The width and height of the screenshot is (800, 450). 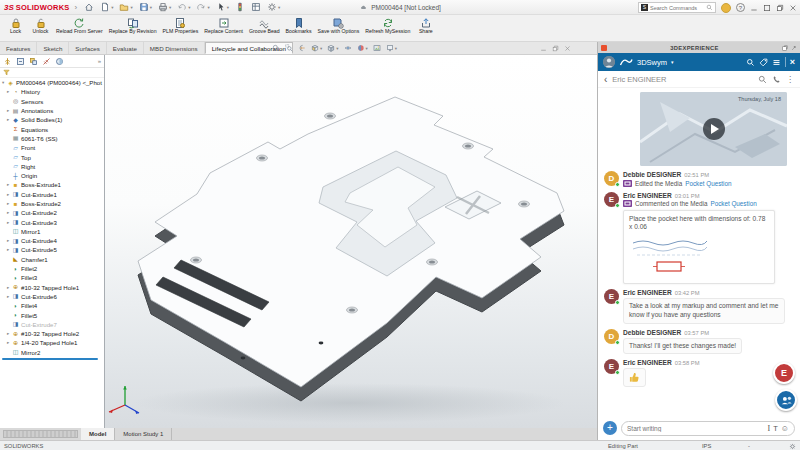 I want to click on tree-item-sensors: ◎Sensors, so click(x=52, y=102).